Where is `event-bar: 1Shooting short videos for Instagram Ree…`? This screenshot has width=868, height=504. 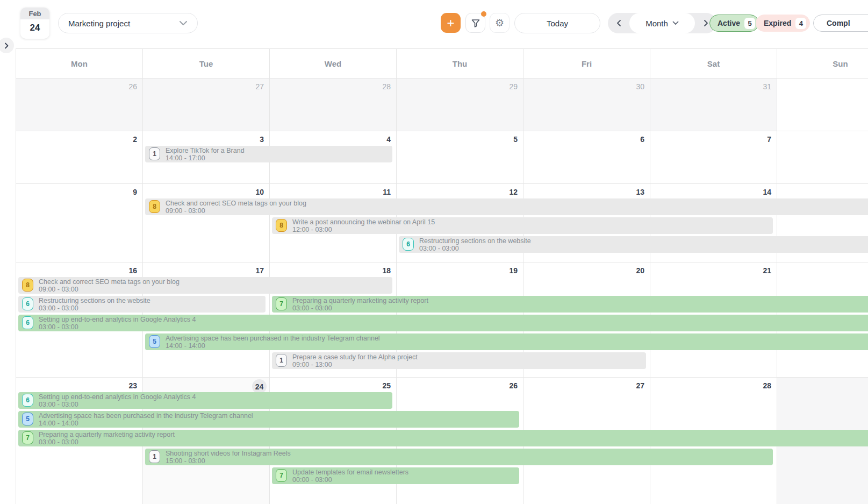
event-bar: 1Shooting short videos for Instagram Ree… is located at coordinates (459, 457).